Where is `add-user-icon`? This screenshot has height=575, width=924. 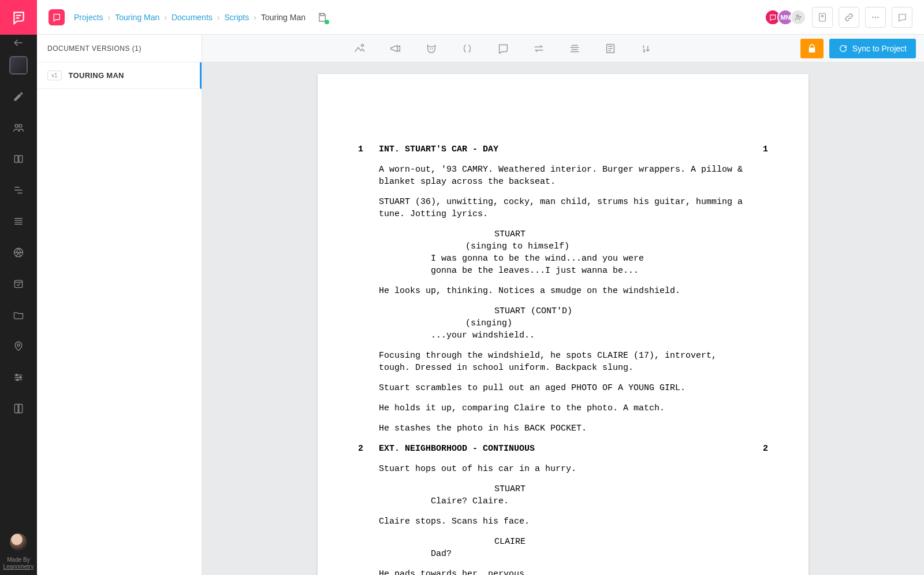
add-user-icon is located at coordinates (798, 17).